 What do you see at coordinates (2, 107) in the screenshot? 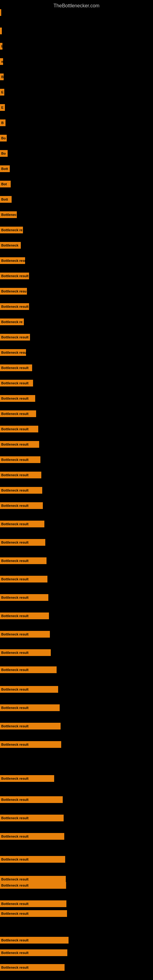
I see `bar-item: E` at bounding box center [2, 107].